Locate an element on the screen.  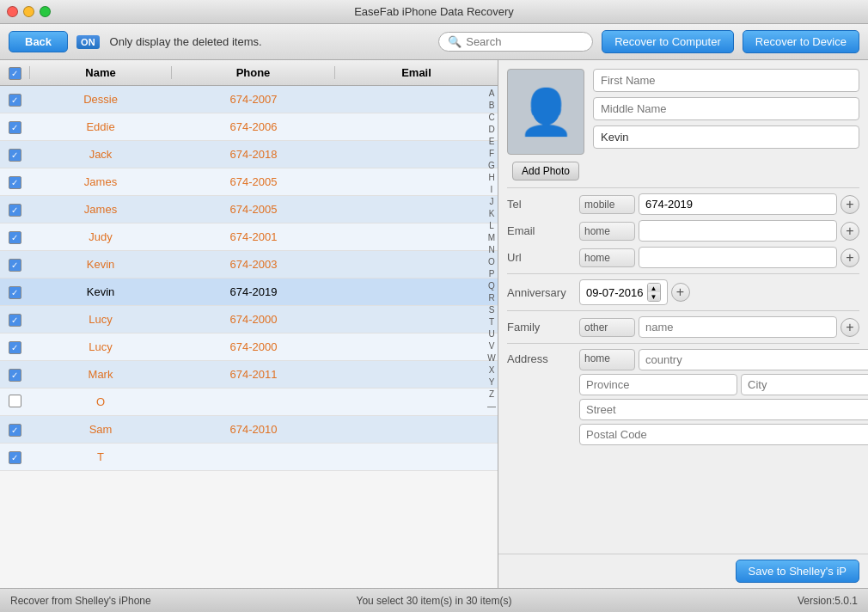
email-input is located at coordinates (737, 230).